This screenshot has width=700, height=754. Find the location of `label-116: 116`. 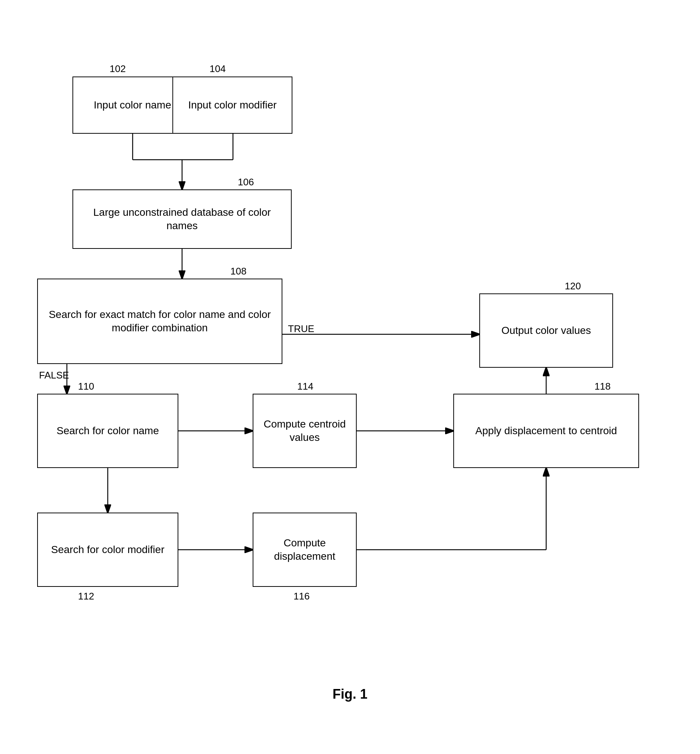

label-116: 116 is located at coordinates (302, 596).